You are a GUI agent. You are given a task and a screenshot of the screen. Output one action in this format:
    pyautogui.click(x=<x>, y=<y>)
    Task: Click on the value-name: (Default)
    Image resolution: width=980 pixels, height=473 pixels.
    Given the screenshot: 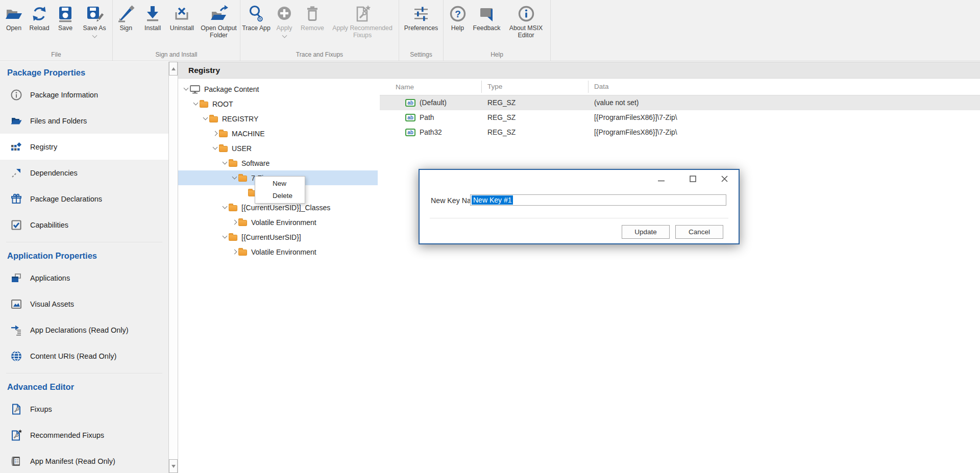 What is the action you would take?
    pyautogui.click(x=433, y=103)
    